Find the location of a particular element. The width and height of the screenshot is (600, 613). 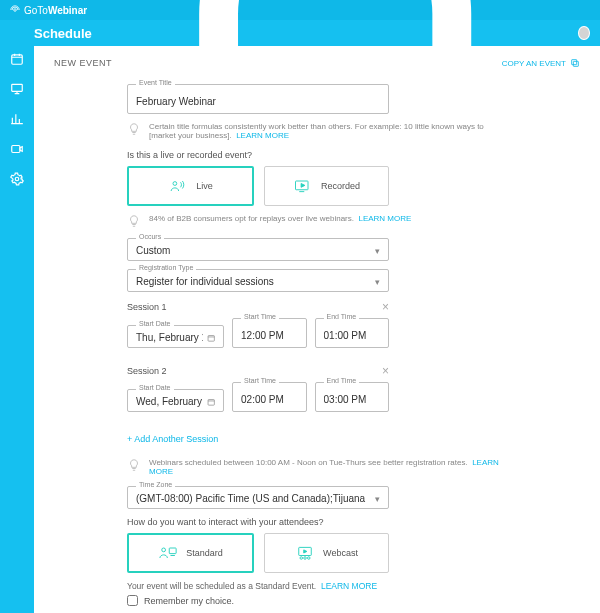

timezone-field: Time Zone ▾ is located at coordinates (258, 498).